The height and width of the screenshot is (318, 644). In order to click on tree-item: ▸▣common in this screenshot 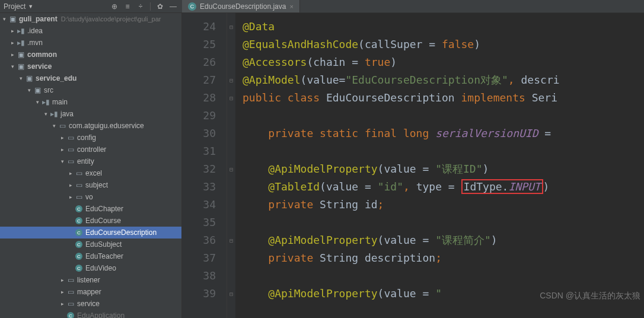, I will do `click(91, 55)`.